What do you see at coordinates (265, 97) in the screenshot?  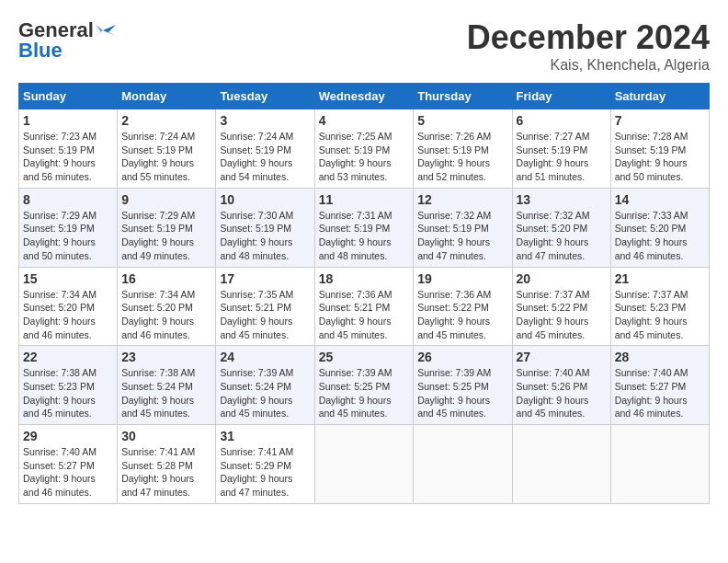 I see `weekday-header: Tuesday` at bounding box center [265, 97].